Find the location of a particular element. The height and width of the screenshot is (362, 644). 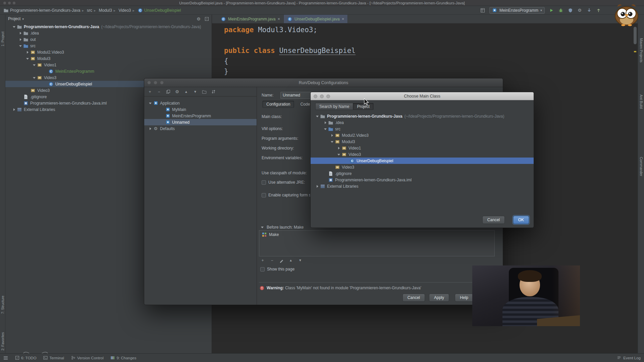

settings-tab: Configuration is located at coordinates (278, 104).